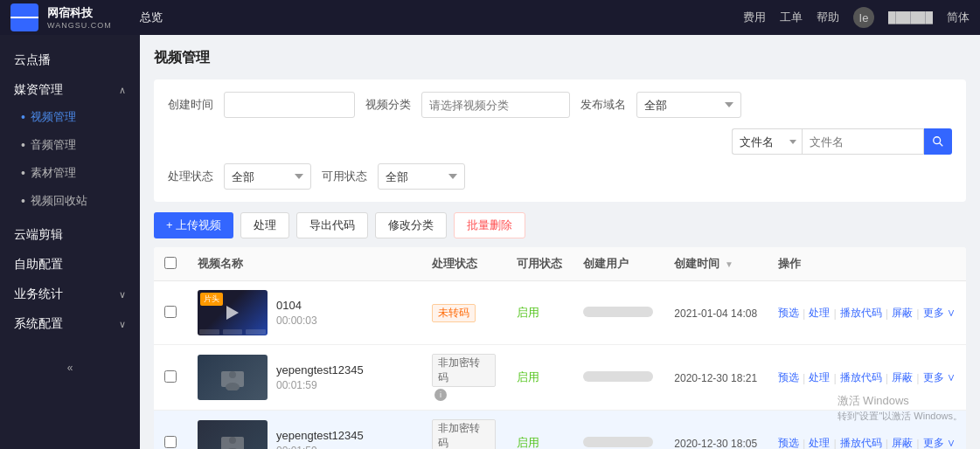  I want to click on filter-row-1: 创建时间 视频分类 发布域名 全部 文件名, so click(560, 123).